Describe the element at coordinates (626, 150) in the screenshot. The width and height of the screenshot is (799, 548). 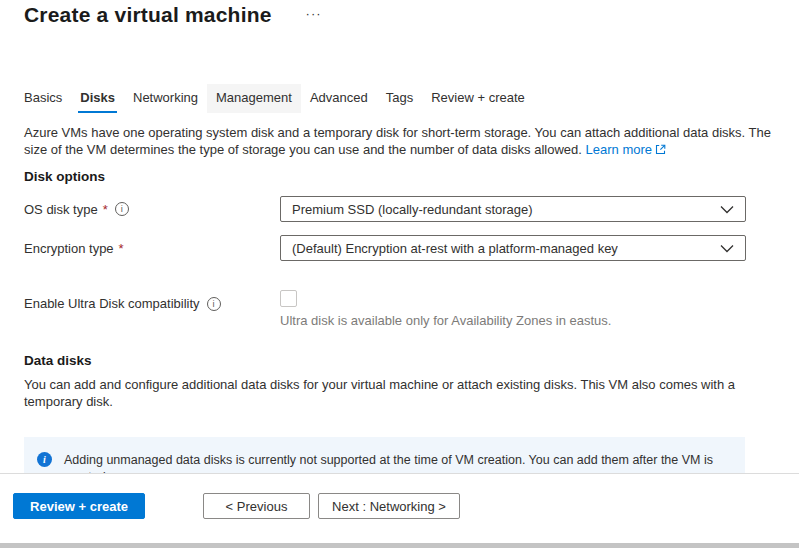
I see `learn-more-link: Learn more` at that location.